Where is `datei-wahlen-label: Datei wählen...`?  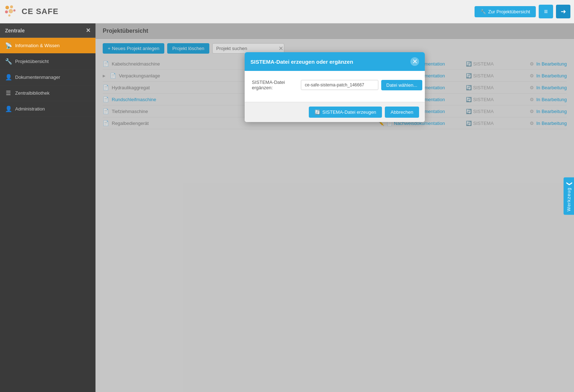 datei-wahlen-label: Datei wählen... is located at coordinates (402, 85).